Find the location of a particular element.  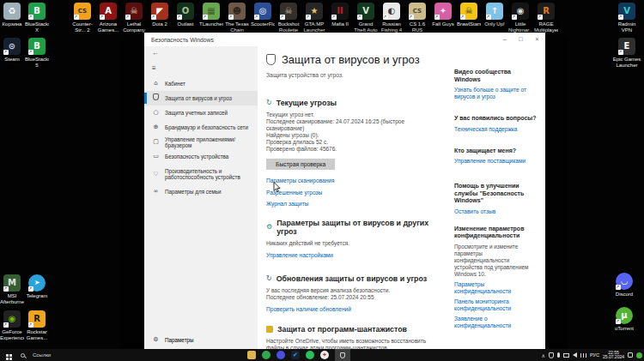

desktop-icon-epic-games: EEpic Games Launcher is located at coordinates (627, 53).